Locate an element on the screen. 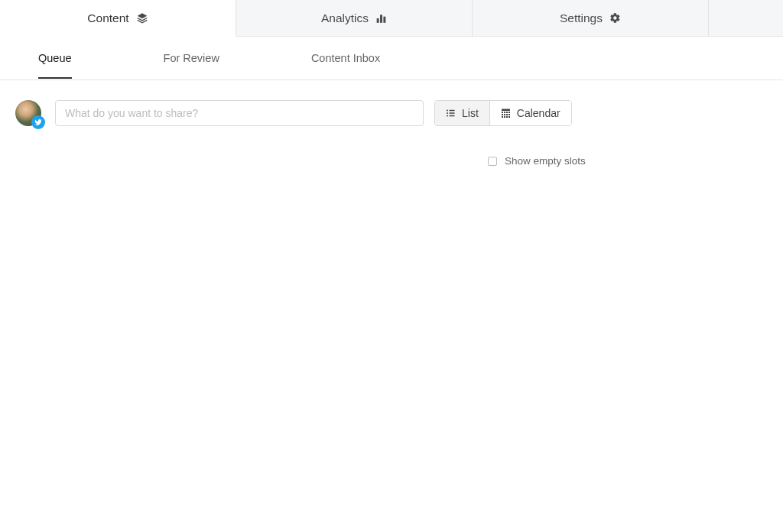  subtab-for-review-label: For Review is located at coordinates (191, 58).